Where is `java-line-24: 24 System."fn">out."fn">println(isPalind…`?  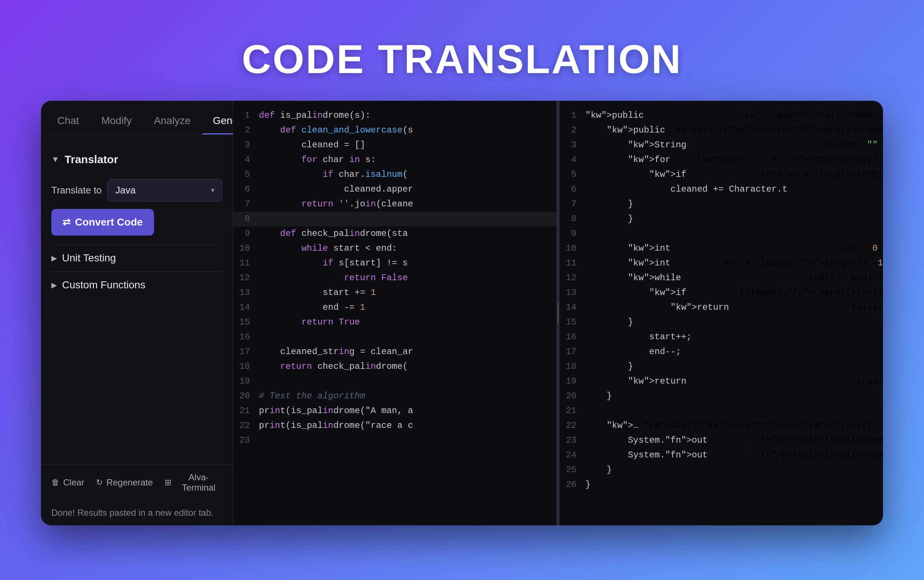 java-line-24: 24 System."fn">out."fn">println(isPalind… is located at coordinates (721, 455).